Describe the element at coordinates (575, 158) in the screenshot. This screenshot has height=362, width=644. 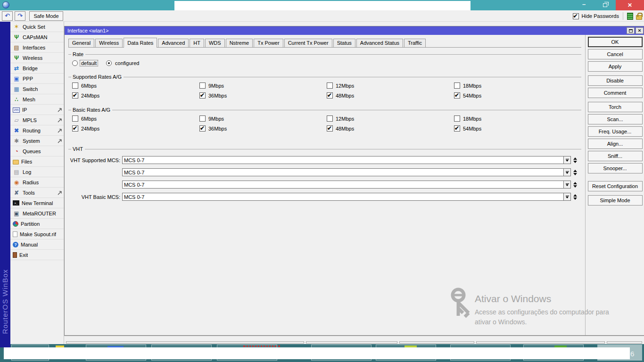
I see `spinner-up-icon` at that location.